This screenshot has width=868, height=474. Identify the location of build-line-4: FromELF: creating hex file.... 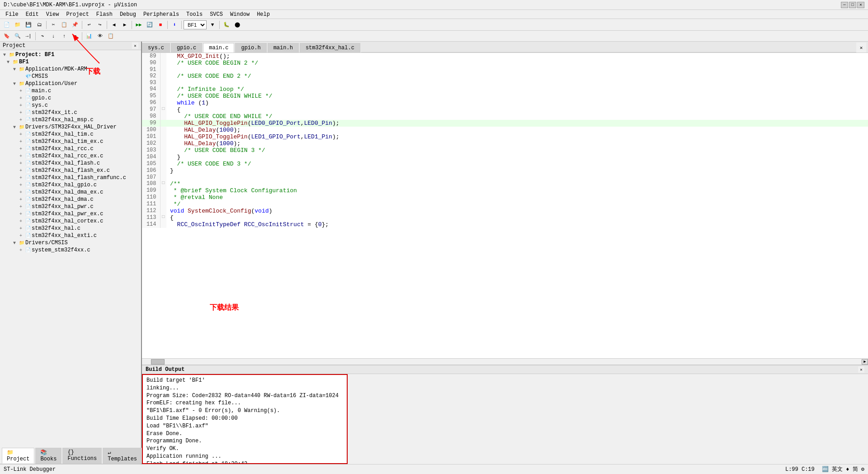
(245, 403).